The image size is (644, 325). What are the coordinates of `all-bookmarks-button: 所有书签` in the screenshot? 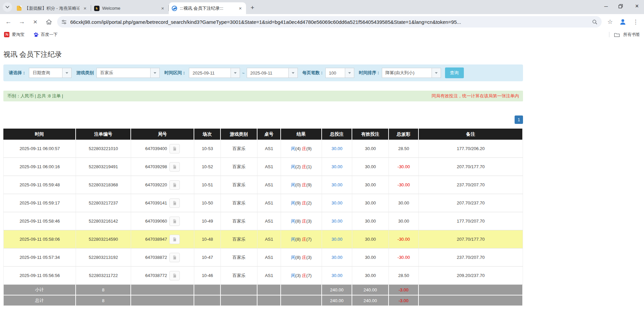 It's located at (632, 35).